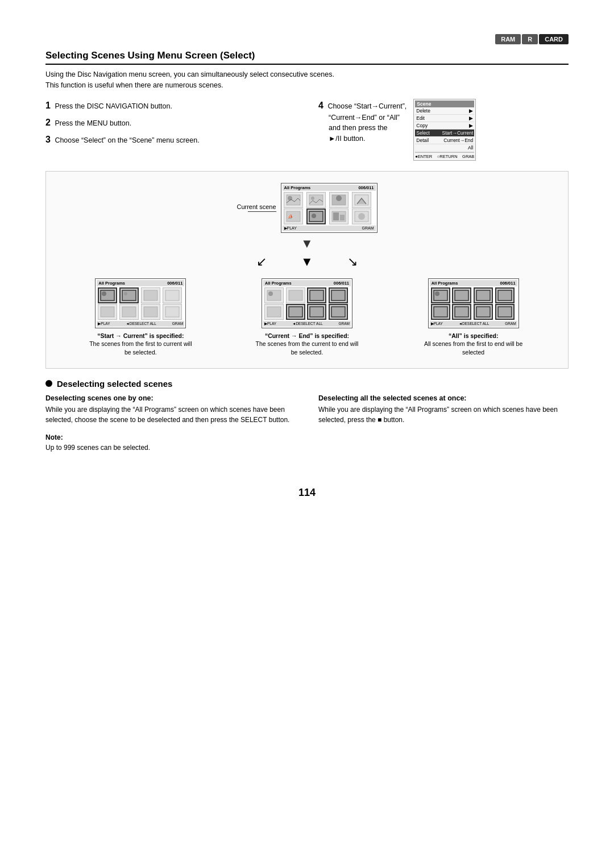 The width and height of the screenshot is (614, 868). I want to click on step-4-text2: “Current→End” or “All”, so click(364, 118).